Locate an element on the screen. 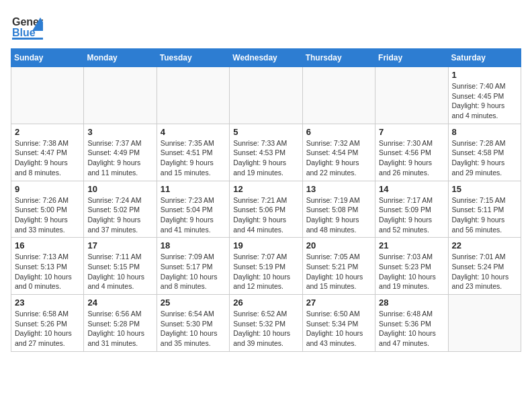 The image size is (532, 411). calendar-cell: 28Sunrise: 6:48 AM Sunset: 5:36 PM Dayli… is located at coordinates (412, 324).